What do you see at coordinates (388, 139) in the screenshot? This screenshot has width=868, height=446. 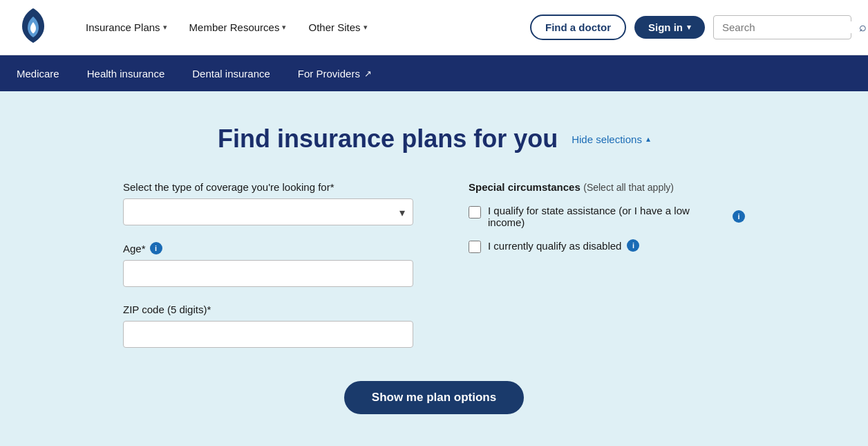 I see `page-title: Find insurance plans for you` at bounding box center [388, 139].